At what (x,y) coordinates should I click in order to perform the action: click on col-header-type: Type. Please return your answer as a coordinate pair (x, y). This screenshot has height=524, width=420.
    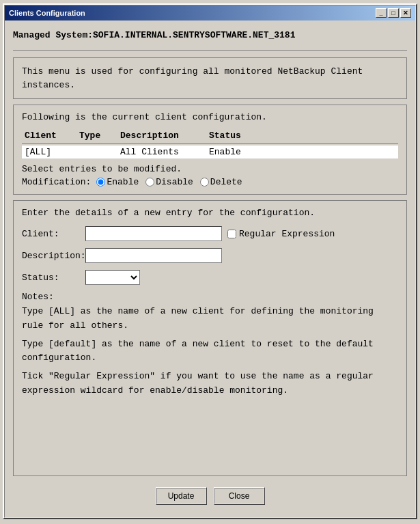
    Looking at the image, I should click on (100, 135).